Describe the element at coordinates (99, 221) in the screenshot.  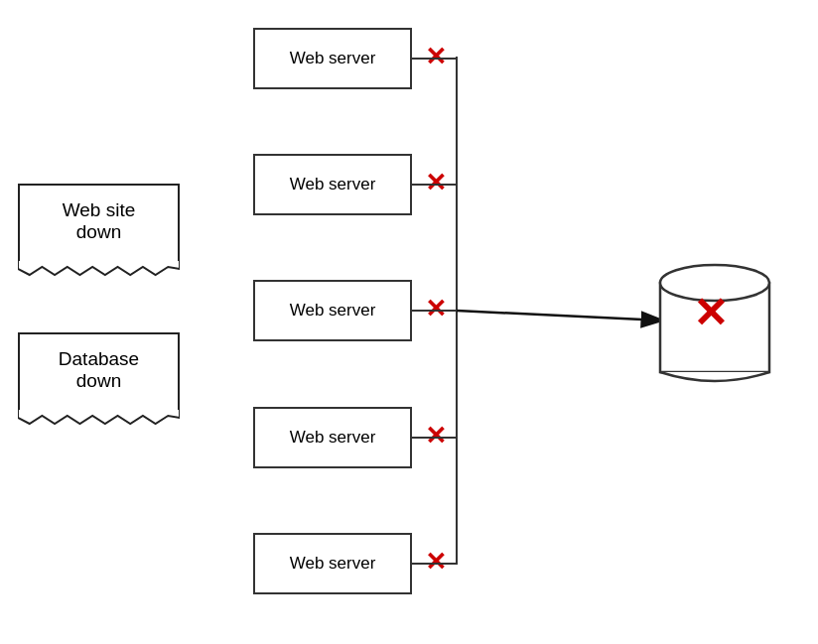
I see `note-website-label: Web site down` at that location.